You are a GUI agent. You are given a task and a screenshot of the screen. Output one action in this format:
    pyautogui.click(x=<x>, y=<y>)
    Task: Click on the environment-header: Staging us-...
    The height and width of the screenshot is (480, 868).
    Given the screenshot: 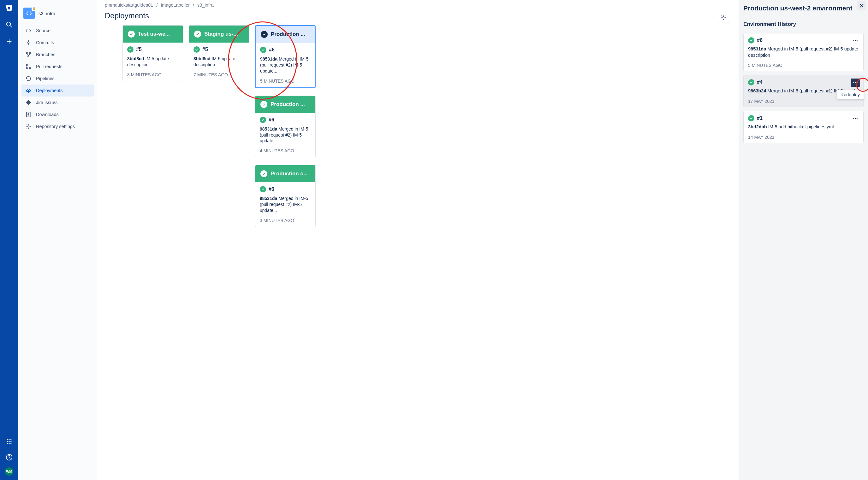 What is the action you would take?
    pyautogui.click(x=219, y=34)
    